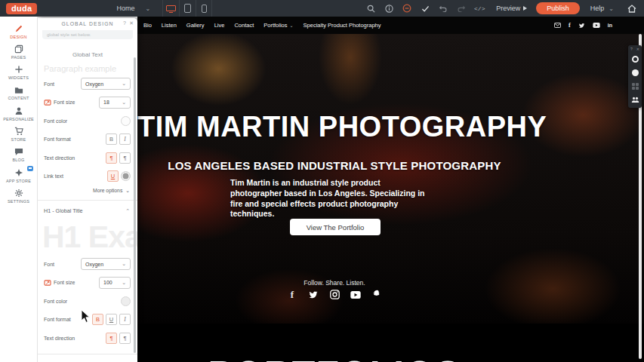 Image resolution: width=644 pixels, height=362 pixels. Describe the element at coordinates (98, 320) in the screenshot. I see `h1-bold-button: B` at that location.